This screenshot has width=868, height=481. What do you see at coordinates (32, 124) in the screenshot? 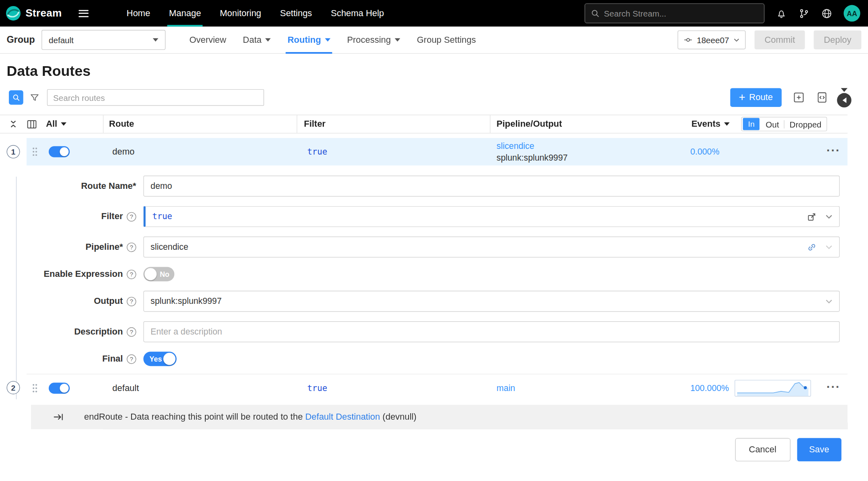
I see `table-columns-icon` at bounding box center [32, 124].